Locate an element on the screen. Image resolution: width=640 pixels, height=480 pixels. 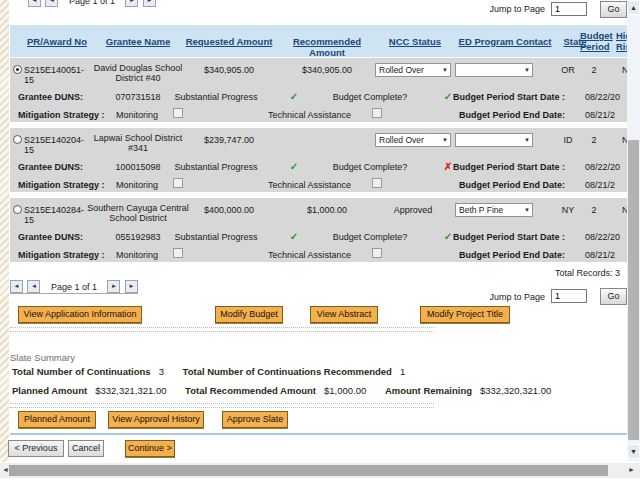
column-header-recommended-amount: Recommended Amount is located at coordinates (327, 46).